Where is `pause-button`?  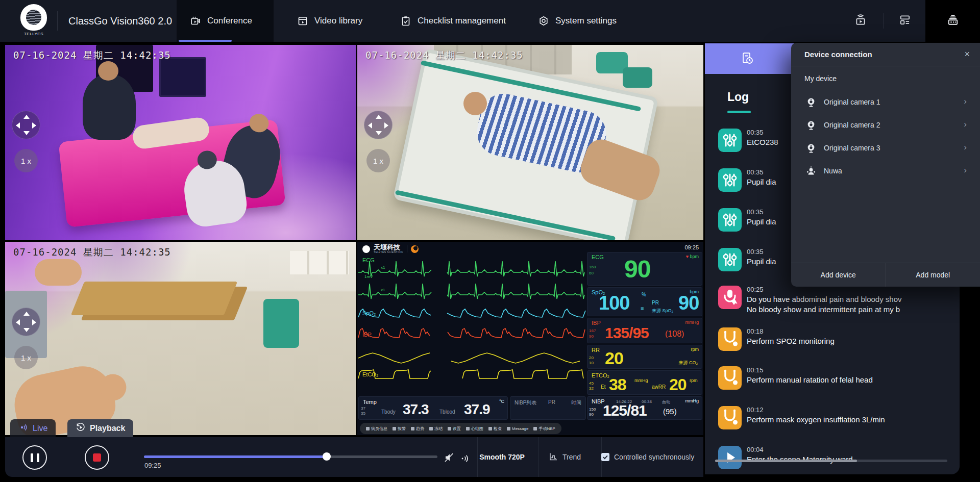
pause-button is located at coordinates (35, 458).